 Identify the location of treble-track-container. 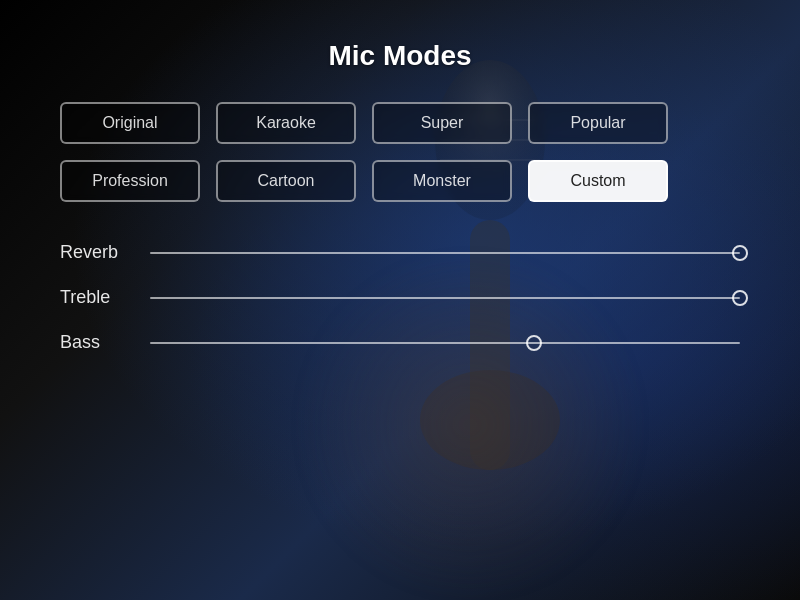
(445, 298).